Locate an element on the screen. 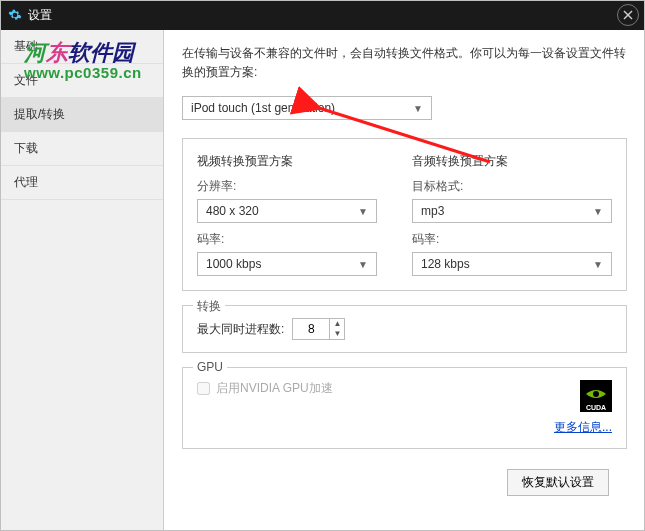 The width and height of the screenshot is (645, 531). description-text: 在传输与设备不兼容的文件时，会自动转换文件格式。你可以为每一设备设置文件转换的预… is located at coordinates (404, 63).